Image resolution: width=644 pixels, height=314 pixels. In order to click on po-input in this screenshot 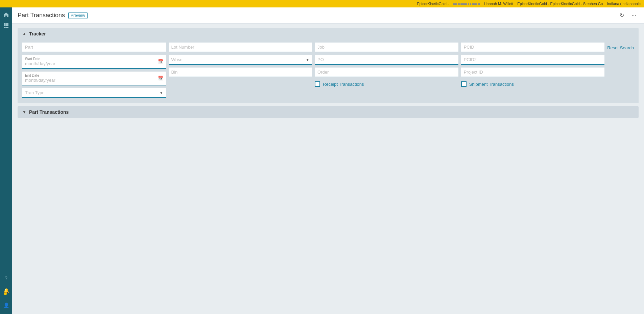, I will do `click(387, 59)`.